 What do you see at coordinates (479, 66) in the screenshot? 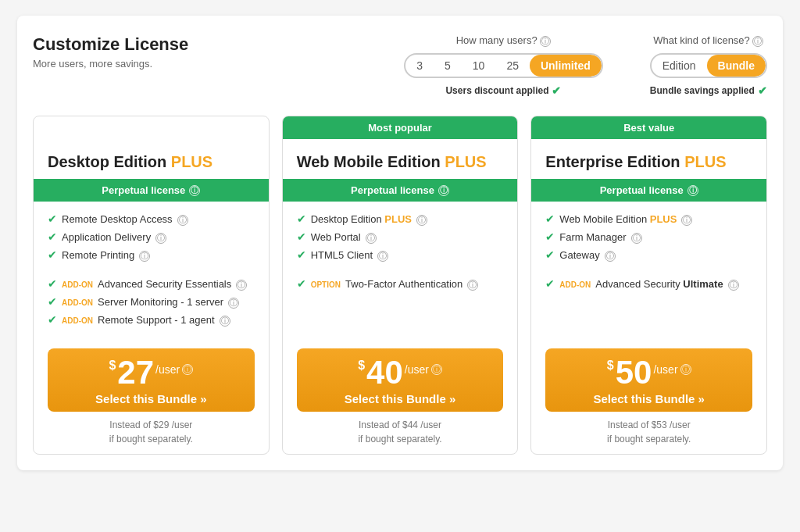
I see `users-option-10: 10` at bounding box center [479, 66].